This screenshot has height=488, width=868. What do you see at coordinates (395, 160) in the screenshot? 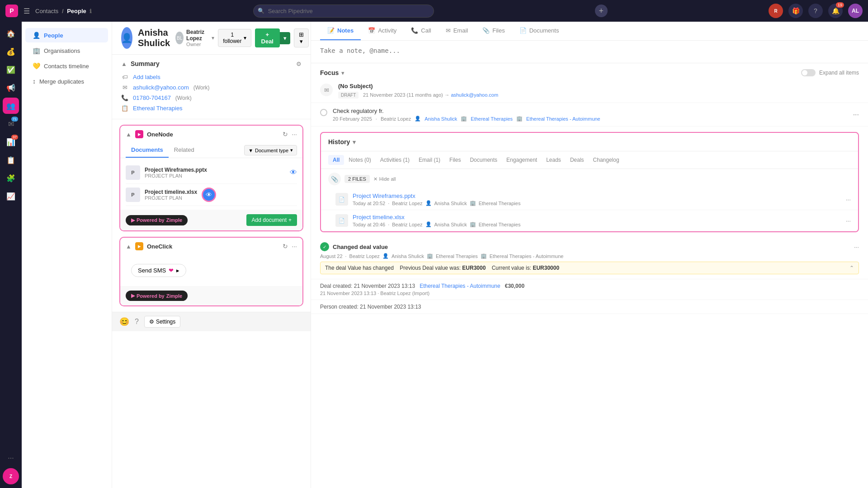
I see `history-tab-activities: Activities (1)` at bounding box center [395, 160].